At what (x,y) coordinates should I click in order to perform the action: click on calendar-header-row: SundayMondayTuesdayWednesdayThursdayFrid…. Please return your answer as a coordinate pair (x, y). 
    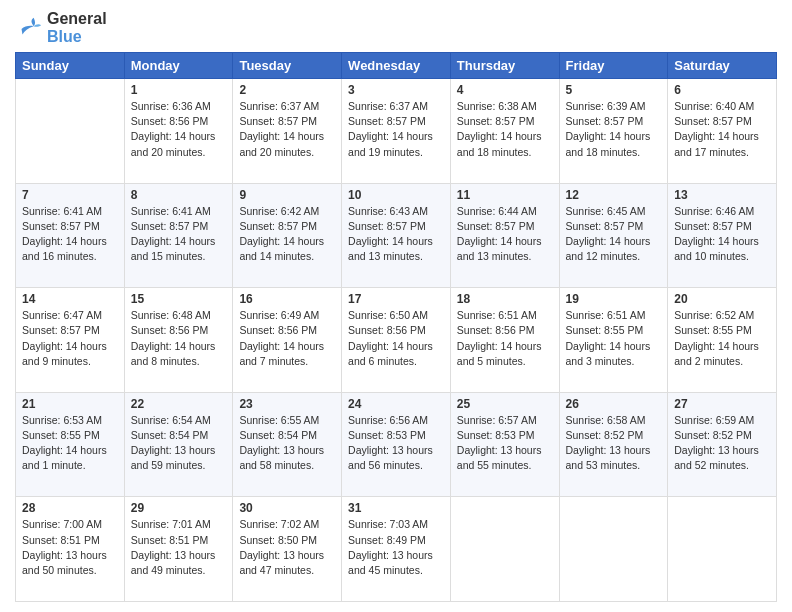
    Looking at the image, I should click on (396, 66).